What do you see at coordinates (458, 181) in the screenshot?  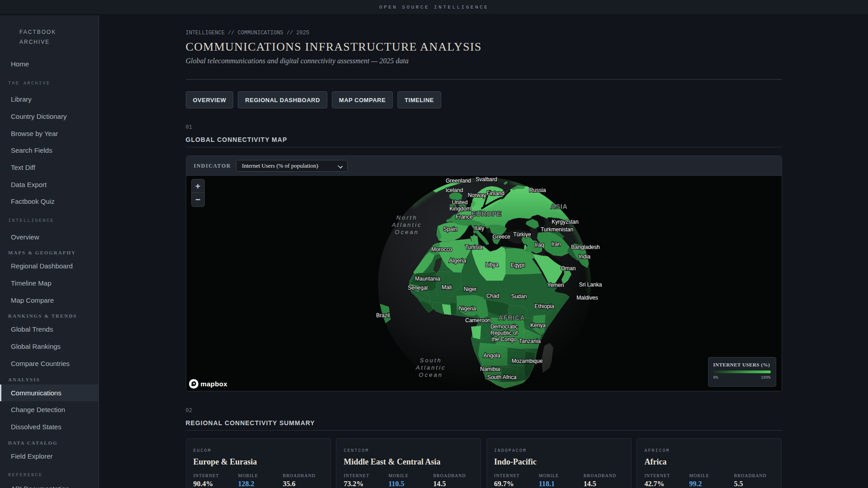 I see `svg-text: Greenland` at bounding box center [458, 181].